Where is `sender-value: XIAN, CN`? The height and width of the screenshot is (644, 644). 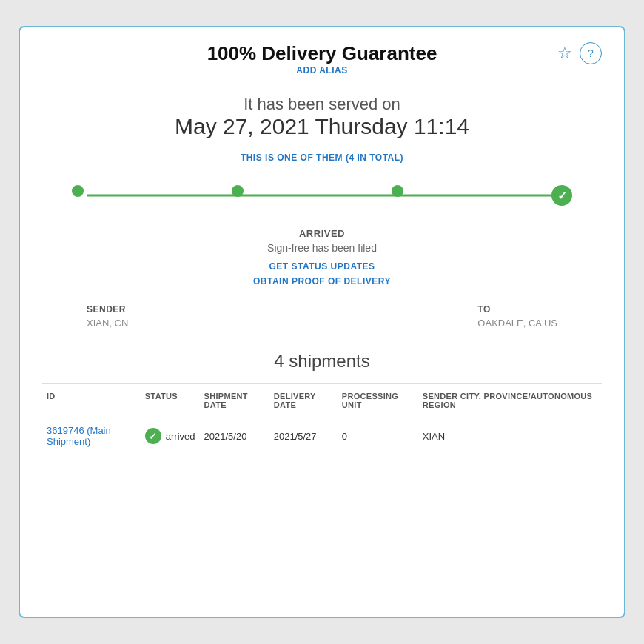
sender-value: XIAN, CN is located at coordinates (107, 323).